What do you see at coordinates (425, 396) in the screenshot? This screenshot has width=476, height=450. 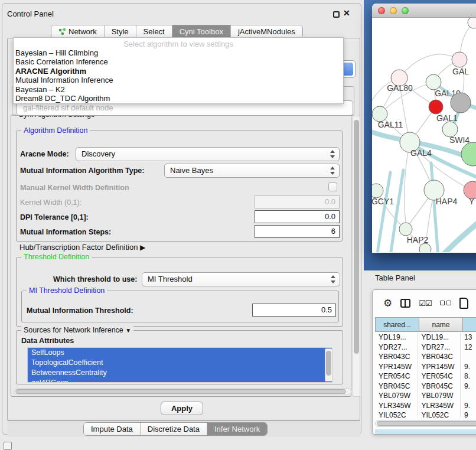 I see `table-row: YBL079WYBL079W` at bounding box center [425, 396].